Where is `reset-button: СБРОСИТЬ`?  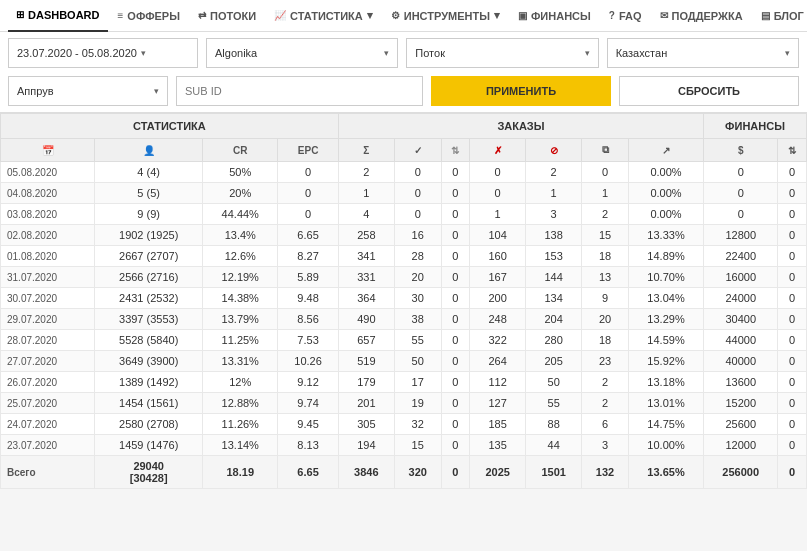
reset-button: СБРОСИТЬ is located at coordinates (709, 91).